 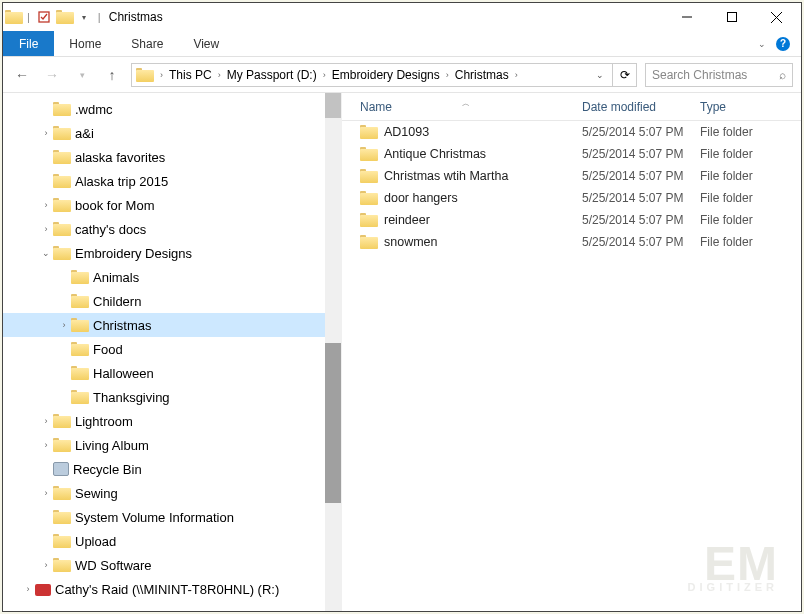 What do you see at coordinates (172, 181) in the screenshot?
I see `tree-item: ›Alaska trip 2015` at bounding box center [172, 181].